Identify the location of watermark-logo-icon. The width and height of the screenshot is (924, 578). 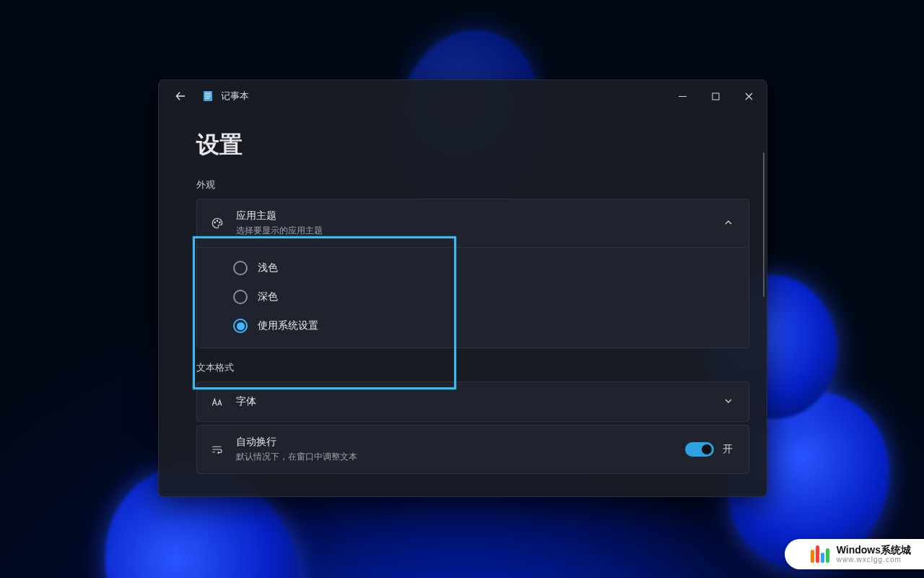
(820, 554).